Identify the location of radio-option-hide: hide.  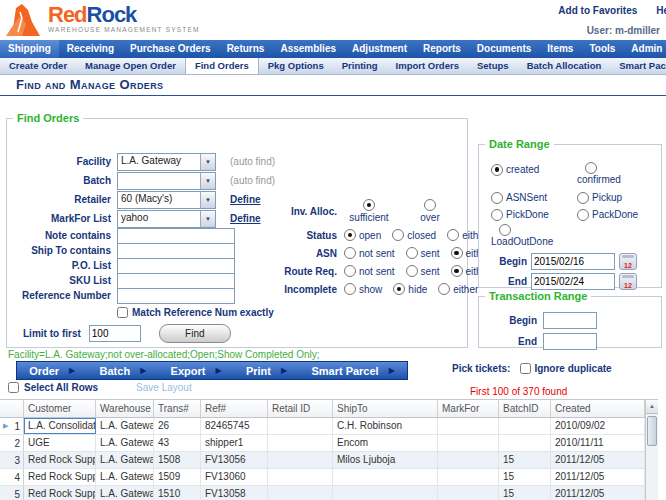
(410, 289).